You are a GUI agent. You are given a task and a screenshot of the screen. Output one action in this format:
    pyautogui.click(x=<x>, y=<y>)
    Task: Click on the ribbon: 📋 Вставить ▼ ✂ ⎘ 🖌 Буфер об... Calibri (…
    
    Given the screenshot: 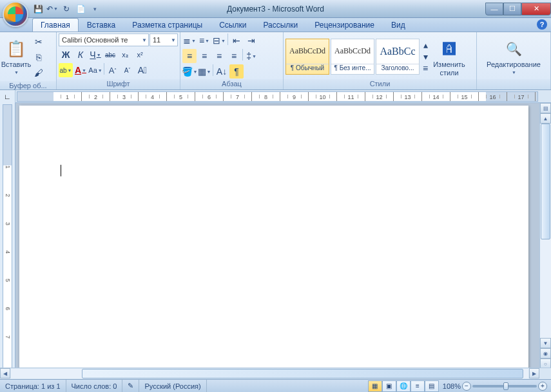 What is the action you would take?
    pyautogui.click(x=276, y=61)
    